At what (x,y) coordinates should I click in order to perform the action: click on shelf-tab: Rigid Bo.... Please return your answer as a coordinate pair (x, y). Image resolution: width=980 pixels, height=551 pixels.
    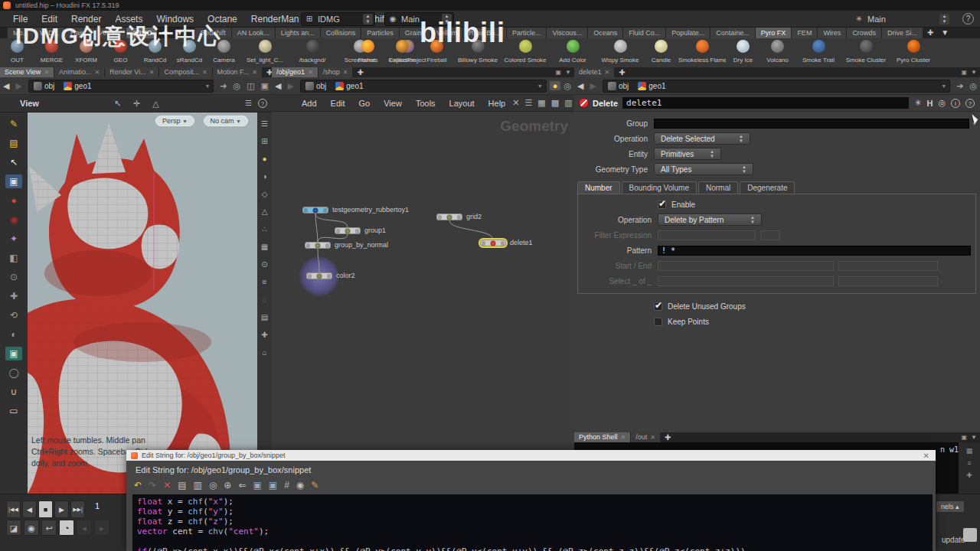
    Looking at the image, I should click on (485, 33).